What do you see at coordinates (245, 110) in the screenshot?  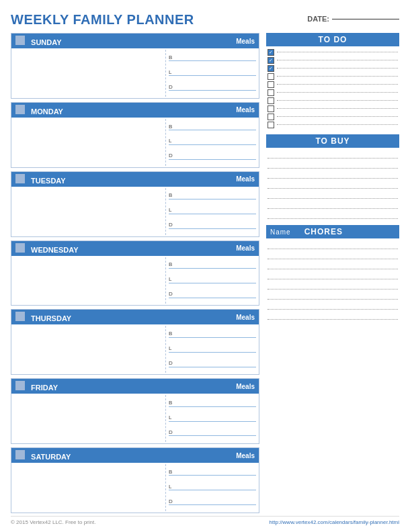 I see `meals-label-monday: Meals` at bounding box center [245, 110].